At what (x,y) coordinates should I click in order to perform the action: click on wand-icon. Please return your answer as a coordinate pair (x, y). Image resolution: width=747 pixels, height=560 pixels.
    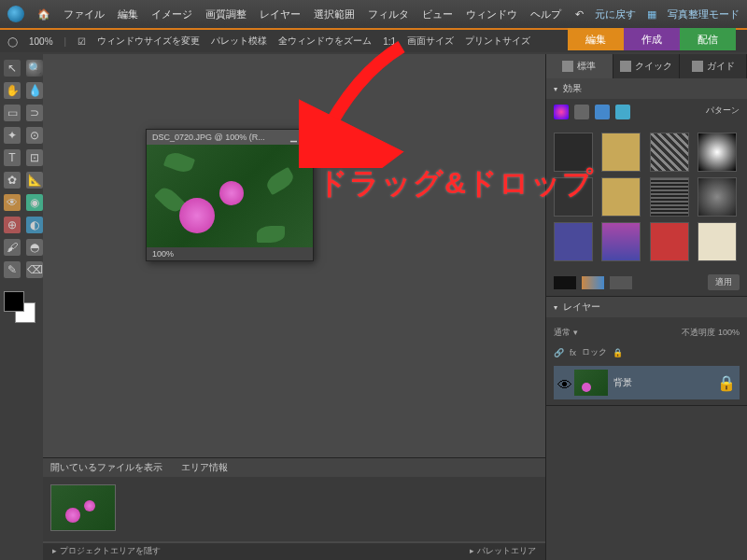
    Looking at the image, I should click on (626, 66).